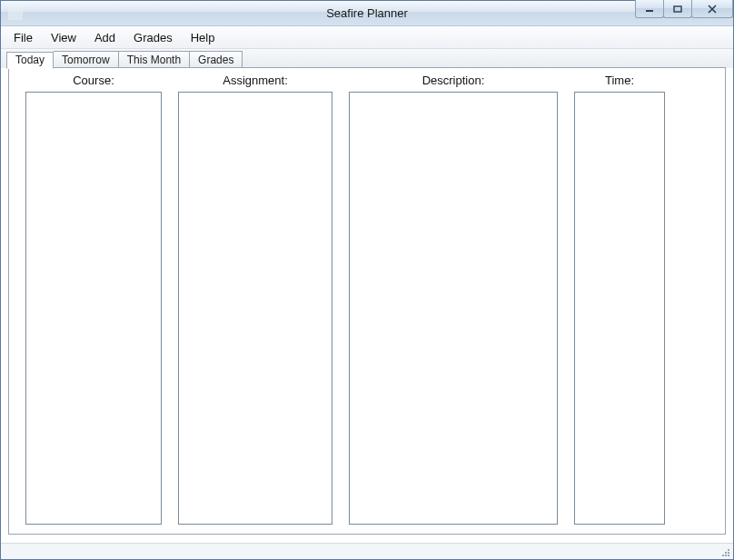  I want to click on menu-help: Help, so click(203, 37).